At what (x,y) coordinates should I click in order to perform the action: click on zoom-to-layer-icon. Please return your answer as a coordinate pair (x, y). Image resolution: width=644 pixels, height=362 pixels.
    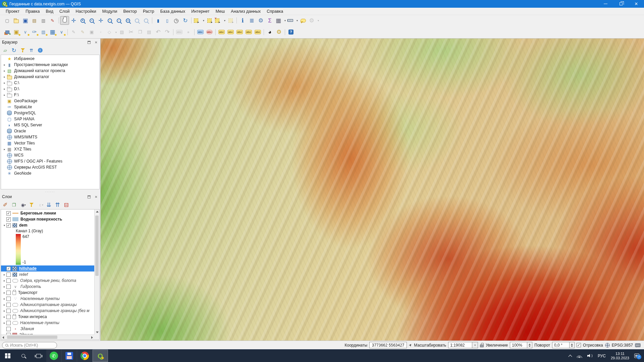
    Looking at the image, I should click on (110, 20).